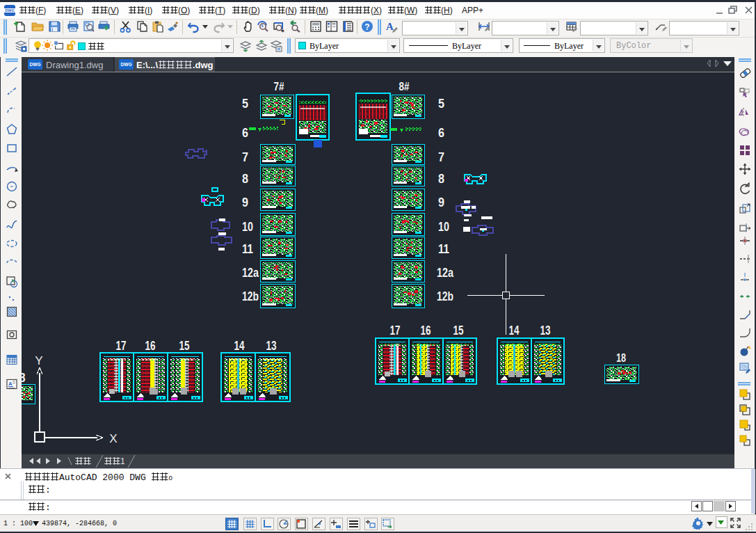 The image size is (756, 533). Describe the element at coordinates (280, 86) in the screenshot. I see `svg-text: 7#` at that location.